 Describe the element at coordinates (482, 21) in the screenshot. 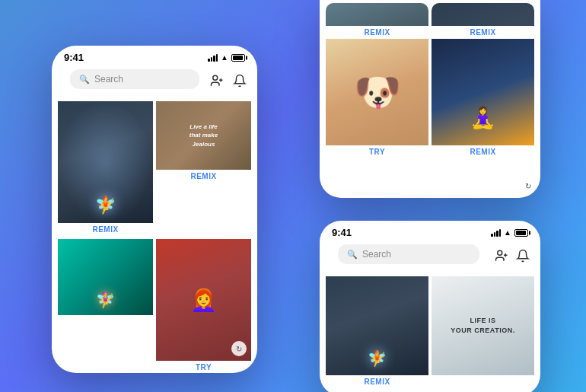

I see `partial-cell-2: REMIX` at that location.